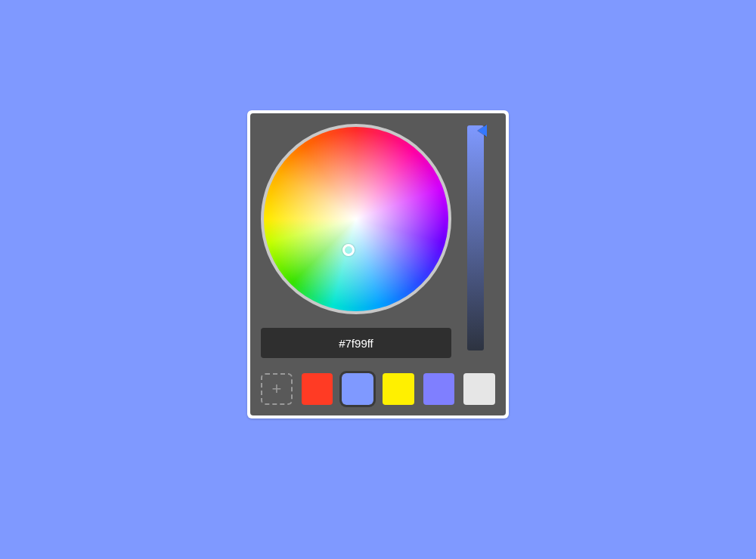 This screenshot has width=756, height=559. What do you see at coordinates (356, 219) in the screenshot?
I see `color-wheel` at bounding box center [356, 219].